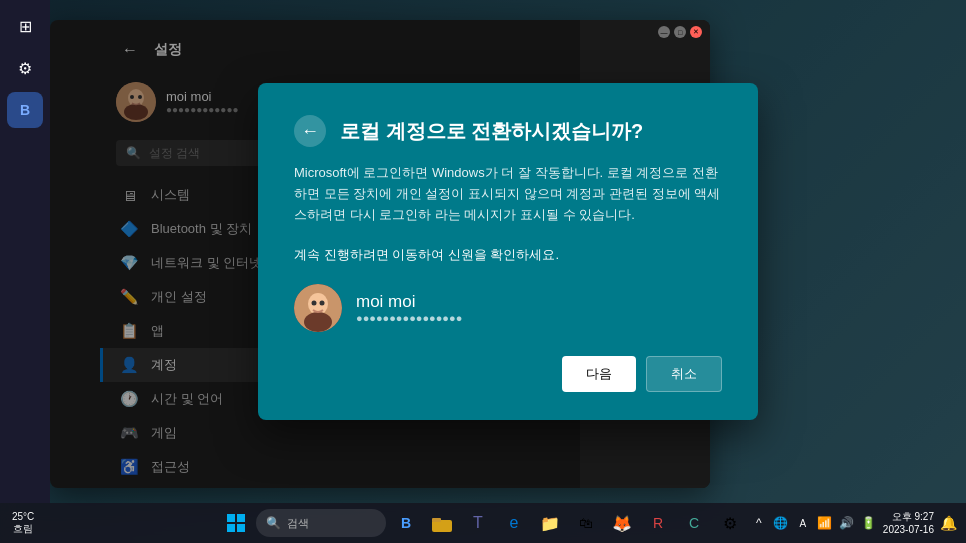 Image resolution: width=966 pixels, height=543 pixels. Describe the element at coordinates (25, 252) in the screenshot. I see `left-dock: ⊞ ⚙ B` at that location.